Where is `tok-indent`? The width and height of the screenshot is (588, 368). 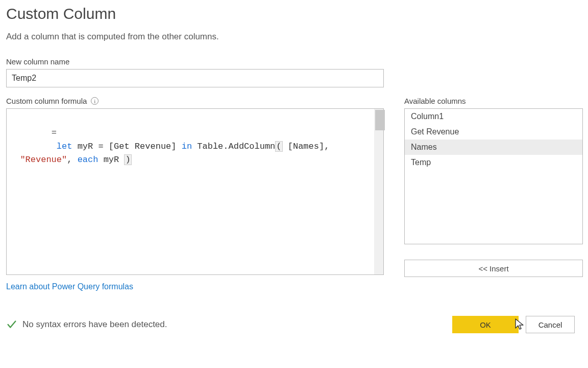
tok-indent is located at coordinates (15, 159).